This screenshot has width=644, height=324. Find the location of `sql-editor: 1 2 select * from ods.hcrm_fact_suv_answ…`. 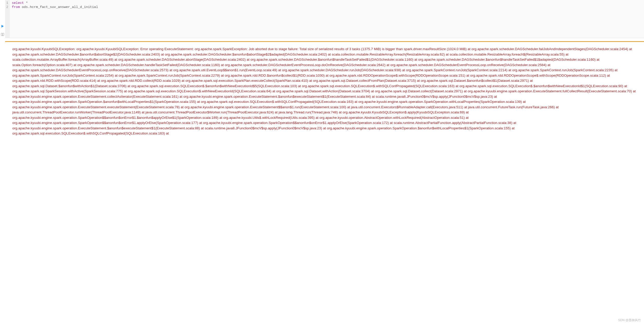

sql-editor: 1 2 select * from ods.hcrm_fact_suv_answ… is located at coordinates (325, 19).